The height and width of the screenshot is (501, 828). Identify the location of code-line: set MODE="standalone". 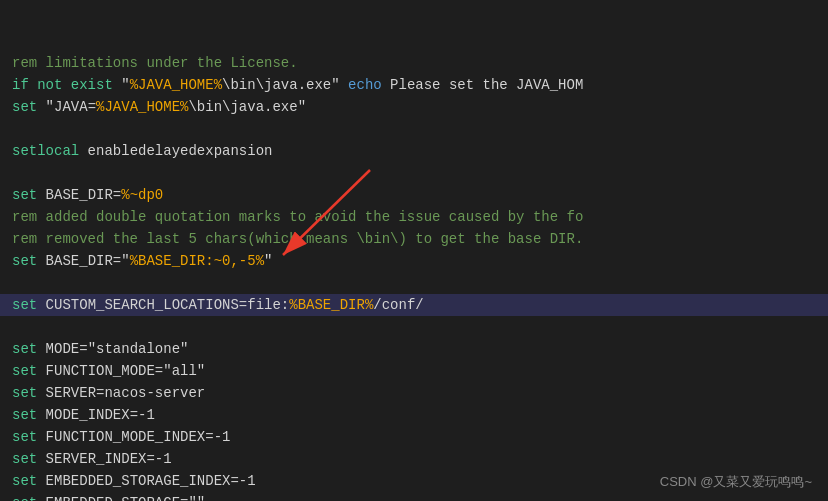
(414, 349).